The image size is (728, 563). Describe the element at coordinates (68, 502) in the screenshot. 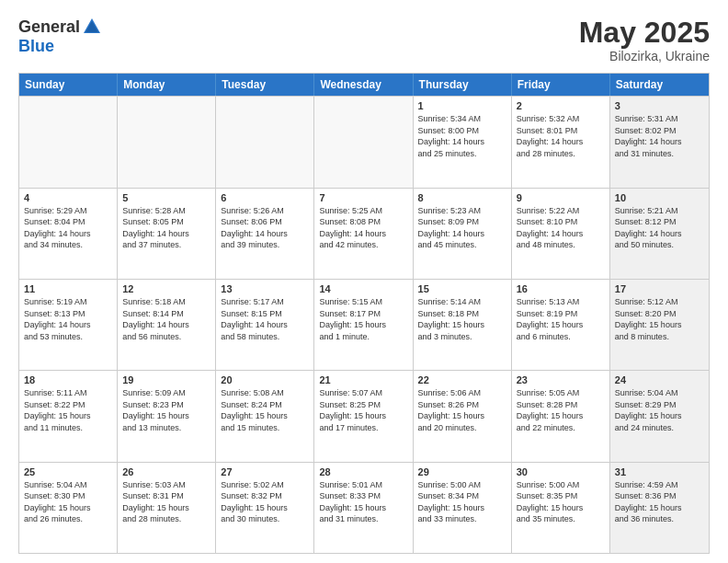

I see `day-info: Sunrise: 5:04 AM Sunset: 8:30 PM Dayligh…` at that location.